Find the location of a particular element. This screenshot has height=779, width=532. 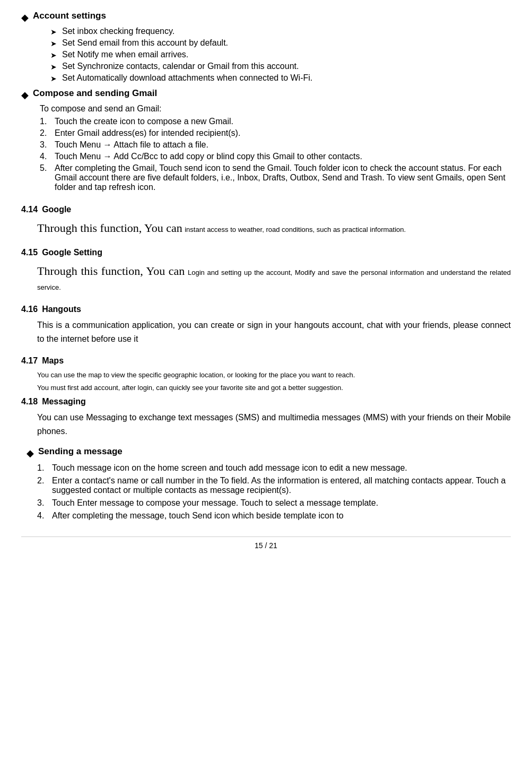

sending-steps-list: 1. Touch message icon on the home screen… is located at coordinates (274, 492).